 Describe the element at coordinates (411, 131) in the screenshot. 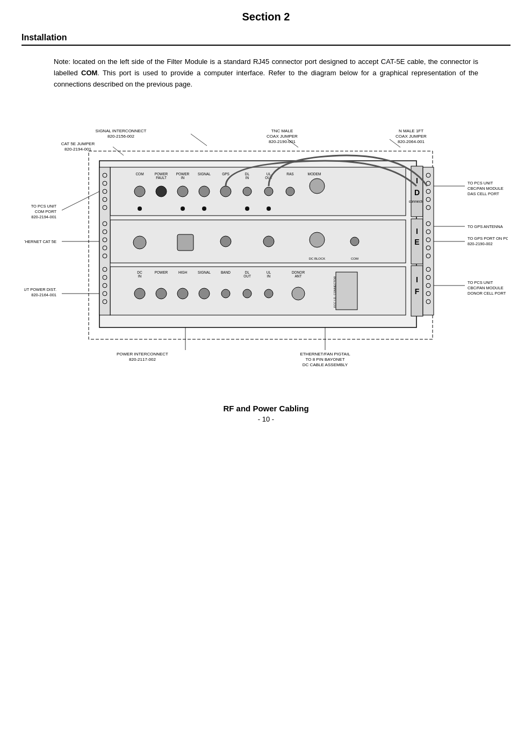

I see `svg-text: N MALE 1FT` at that location.